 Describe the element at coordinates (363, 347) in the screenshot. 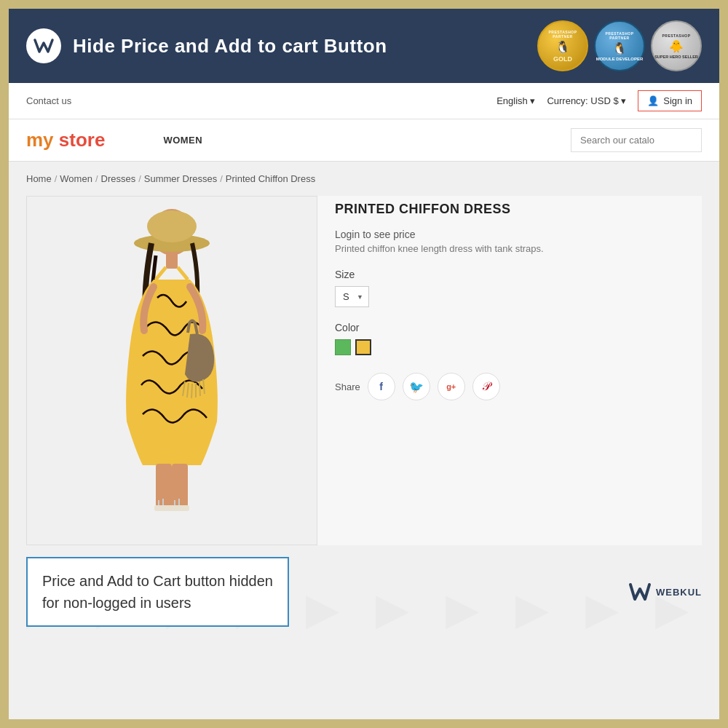

I see `color-swatch-yellow` at that location.